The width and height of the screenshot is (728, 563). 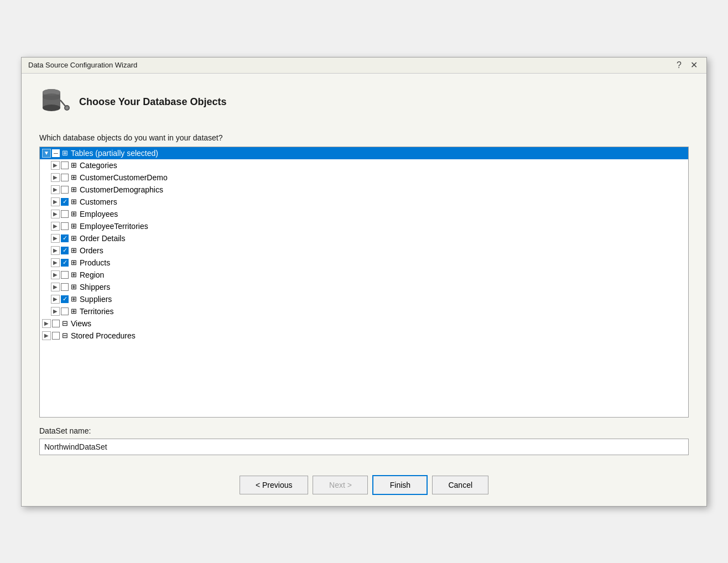 What do you see at coordinates (364, 287) in the screenshot?
I see `tree-item-shippers: ▶ ⊞ Shippers` at bounding box center [364, 287].